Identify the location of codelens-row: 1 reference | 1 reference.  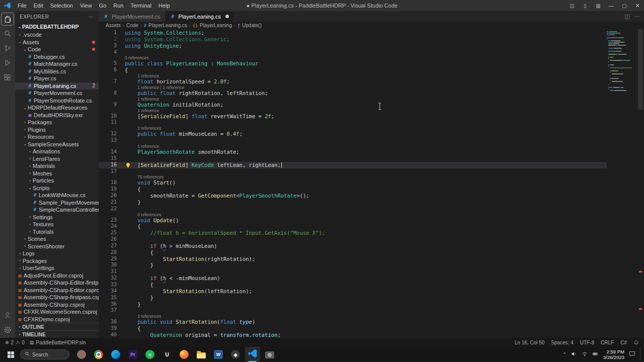
(353, 87).